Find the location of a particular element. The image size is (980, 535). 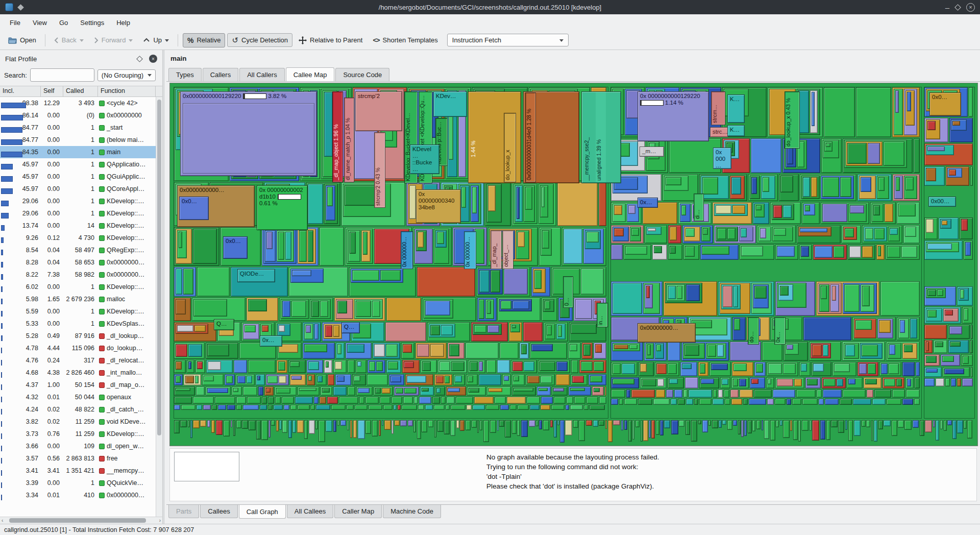

tab-all-callers: All Callers is located at coordinates (262, 75).